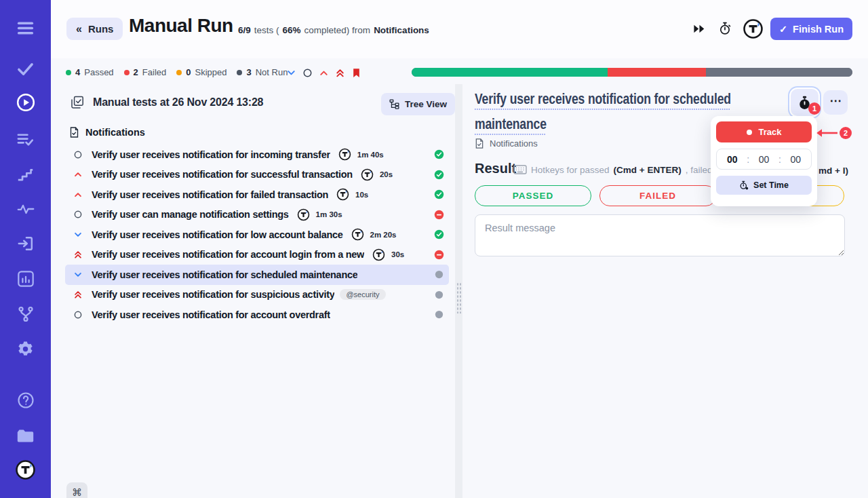 This screenshot has height=498, width=868. What do you see at coordinates (764, 159) in the screenshot?
I see `minutes-value: 00` at bounding box center [764, 159].